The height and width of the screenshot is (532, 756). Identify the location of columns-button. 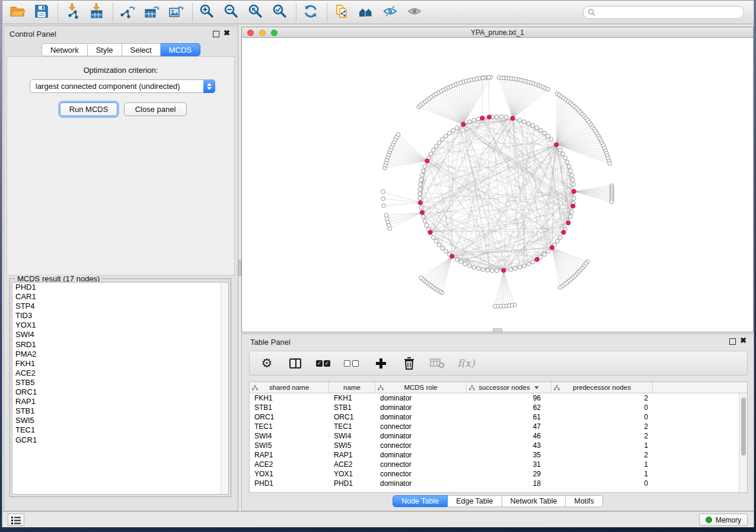
(295, 363).